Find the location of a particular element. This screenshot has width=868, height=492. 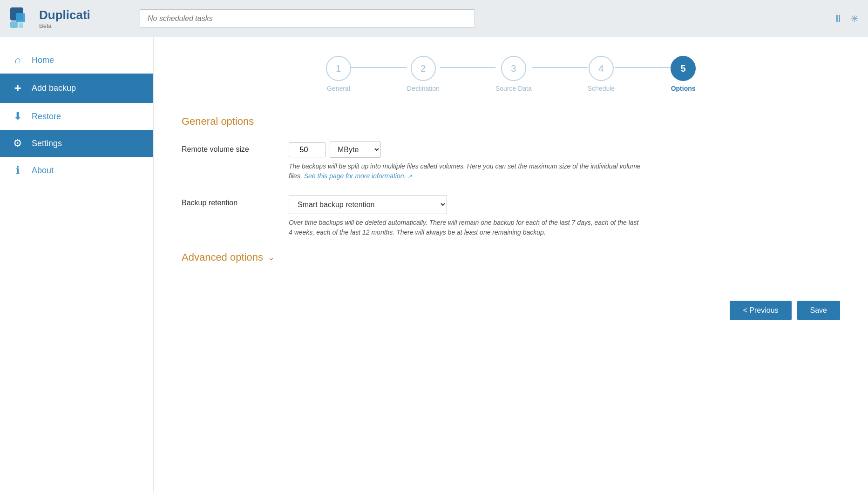

header-controls: ⏸ ✳ is located at coordinates (846, 19).